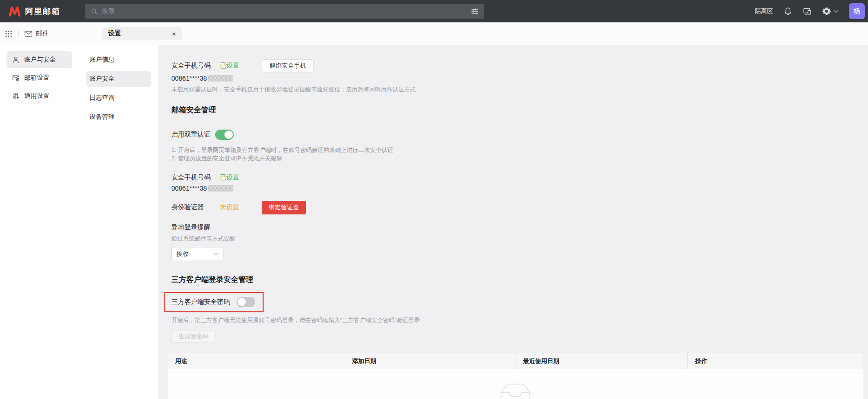 This screenshot has width=868, height=399. I want to click on col-header-purpose: 用途, so click(256, 361).